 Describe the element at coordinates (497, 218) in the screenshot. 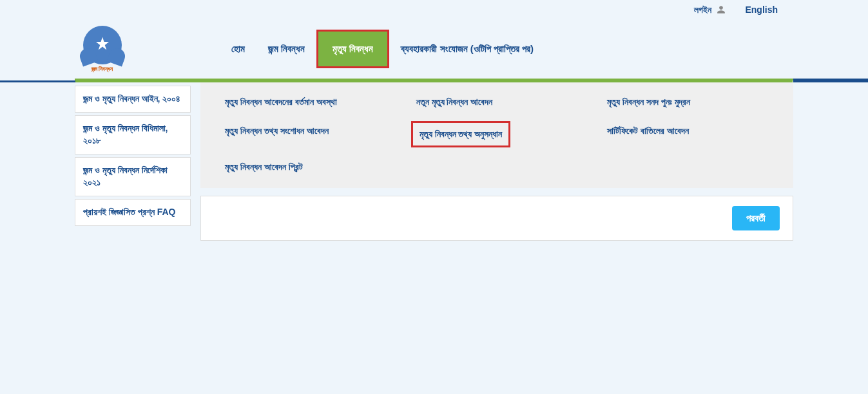

I see `action-row: পরবর্তী` at that location.